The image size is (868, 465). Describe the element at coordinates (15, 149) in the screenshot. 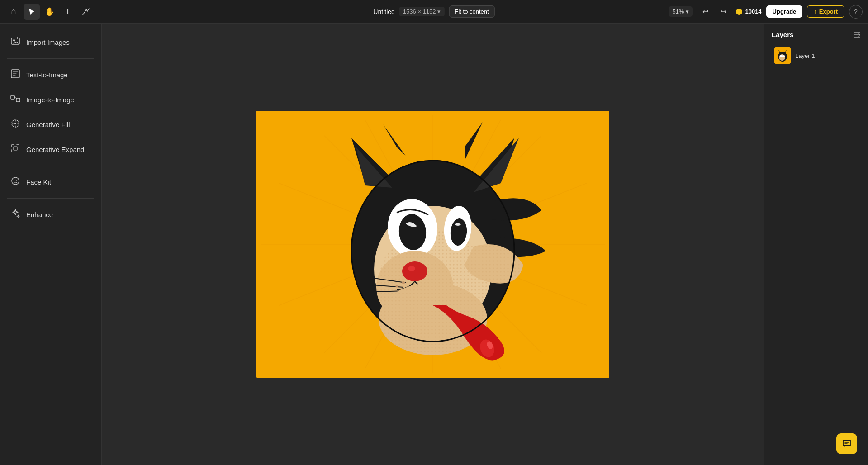

I see `generative-expand-icon` at that location.